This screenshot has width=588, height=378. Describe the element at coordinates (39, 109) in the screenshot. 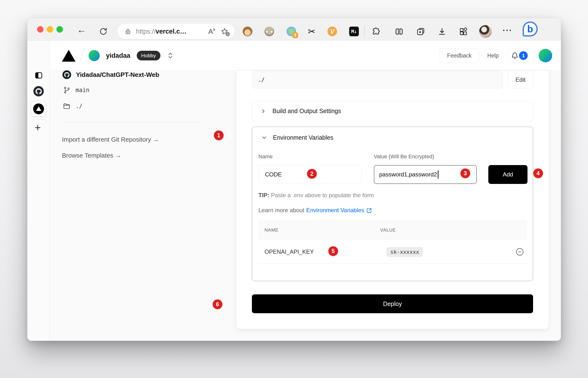

I see `vercel-tab-icon` at that location.